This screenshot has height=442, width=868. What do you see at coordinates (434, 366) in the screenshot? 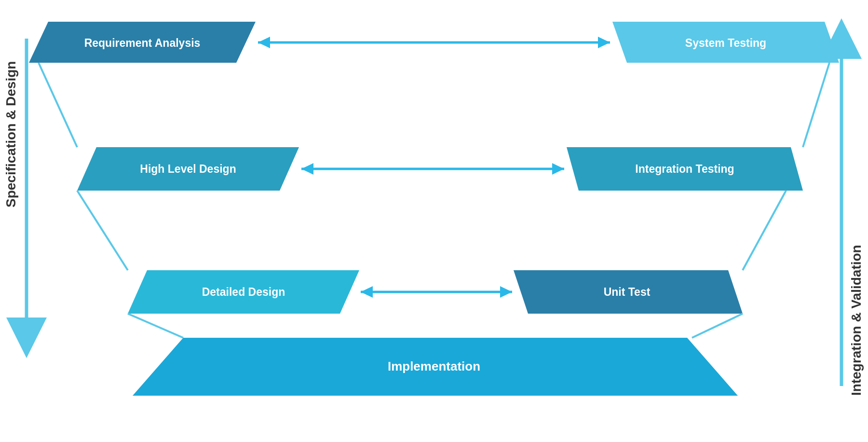
I see `implementation-label: Implementation` at bounding box center [434, 366].